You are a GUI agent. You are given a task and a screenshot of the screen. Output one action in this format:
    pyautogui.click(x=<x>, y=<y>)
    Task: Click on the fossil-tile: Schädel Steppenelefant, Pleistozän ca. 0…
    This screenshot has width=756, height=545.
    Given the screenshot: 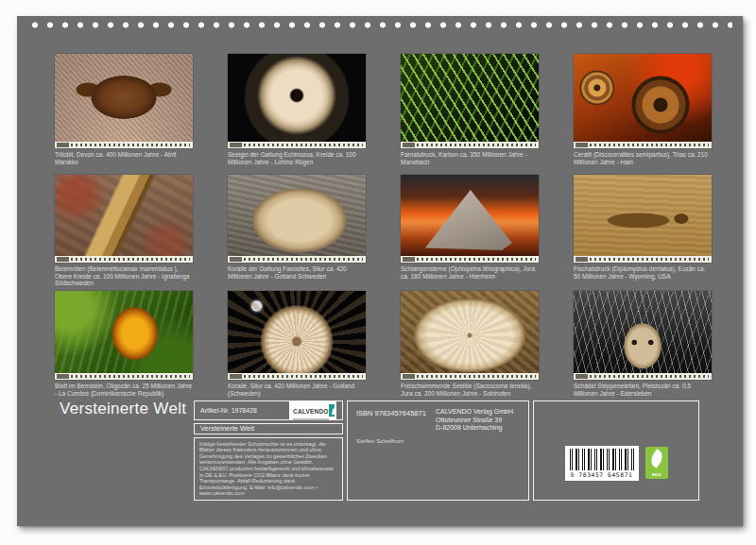 What is the action you would take?
    pyautogui.click(x=643, y=344)
    